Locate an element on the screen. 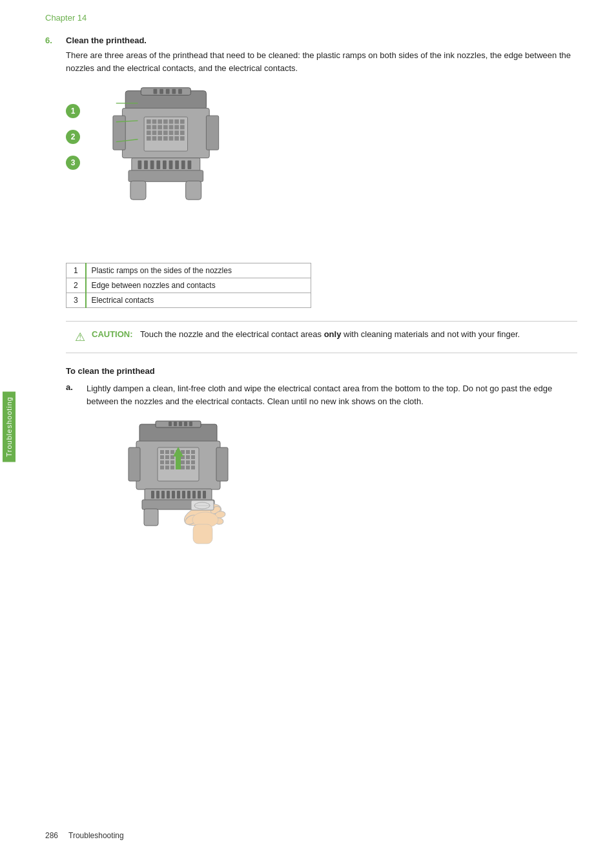  step-number: 6. is located at coordinates (52, 306).